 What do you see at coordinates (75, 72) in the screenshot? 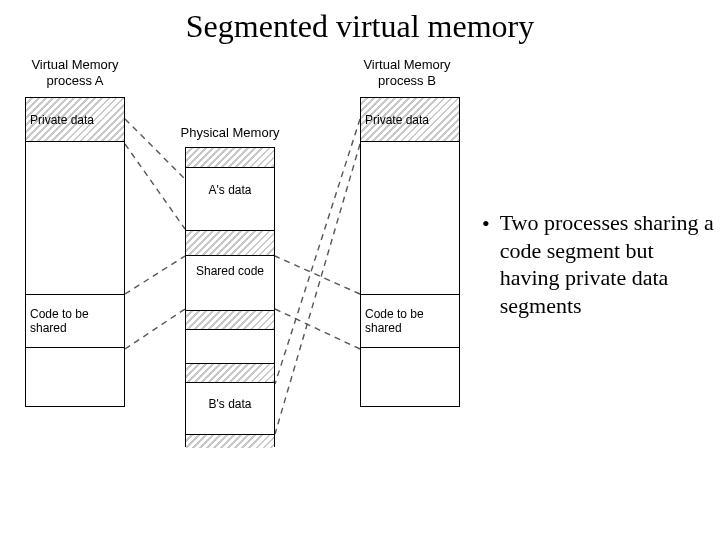
I see `label-process-a: Virtual Memoryprocess A` at bounding box center [75, 72].